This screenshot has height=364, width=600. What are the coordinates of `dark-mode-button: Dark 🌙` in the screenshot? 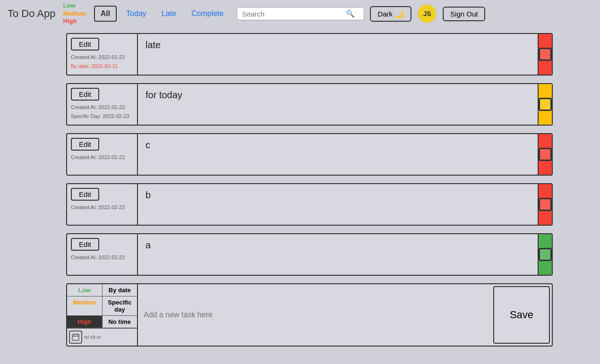 It's located at (391, 14).